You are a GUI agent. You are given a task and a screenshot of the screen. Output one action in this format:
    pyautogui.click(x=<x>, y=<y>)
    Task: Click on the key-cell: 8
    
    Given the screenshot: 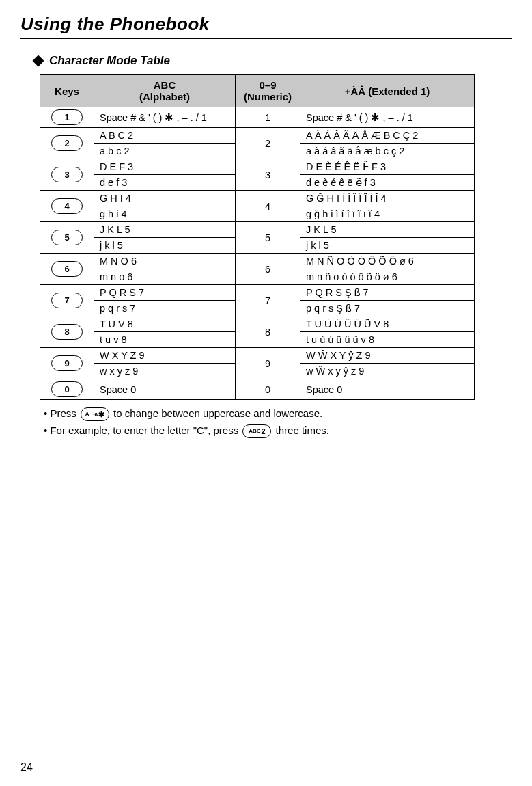 What is the action you would take?
    pyautogui.click(x=67, y=332)
    